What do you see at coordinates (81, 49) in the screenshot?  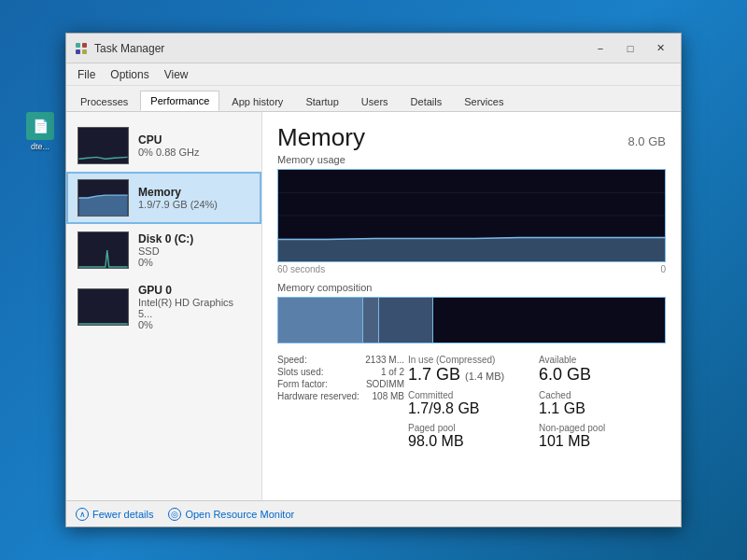 I see `taskmanager-icon` at bounding box center [81, 49].